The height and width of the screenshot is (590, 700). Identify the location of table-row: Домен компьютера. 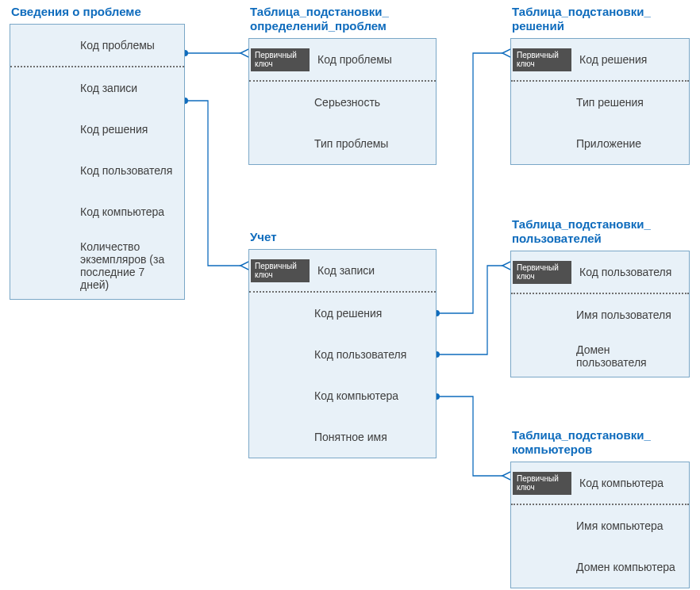
(600, 567).